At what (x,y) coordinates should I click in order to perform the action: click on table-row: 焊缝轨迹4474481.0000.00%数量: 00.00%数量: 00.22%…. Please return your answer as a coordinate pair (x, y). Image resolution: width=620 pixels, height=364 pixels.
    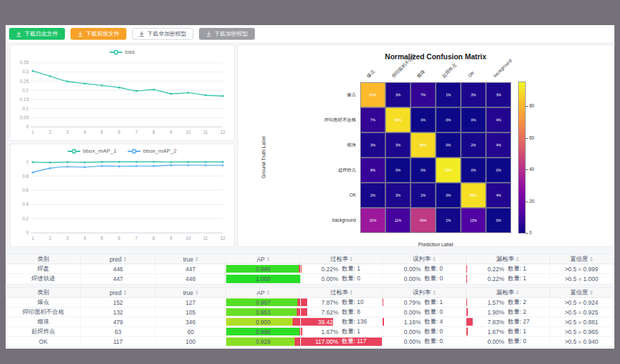
    Looking at the image, I should click on (310, 279).